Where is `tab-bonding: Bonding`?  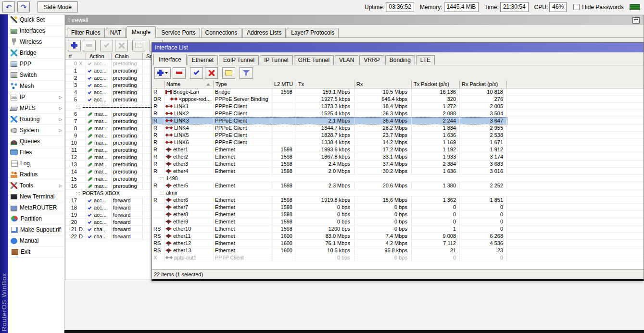 tab-bonding: Bonding is located at coordinates (400, 60).